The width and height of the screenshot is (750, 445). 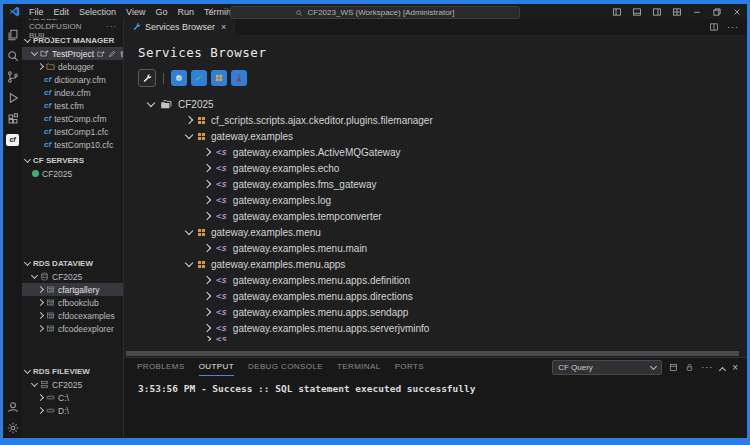 I want to click on tree-row: <sgateway.examples.menu.main, so click(x=436, y=248).